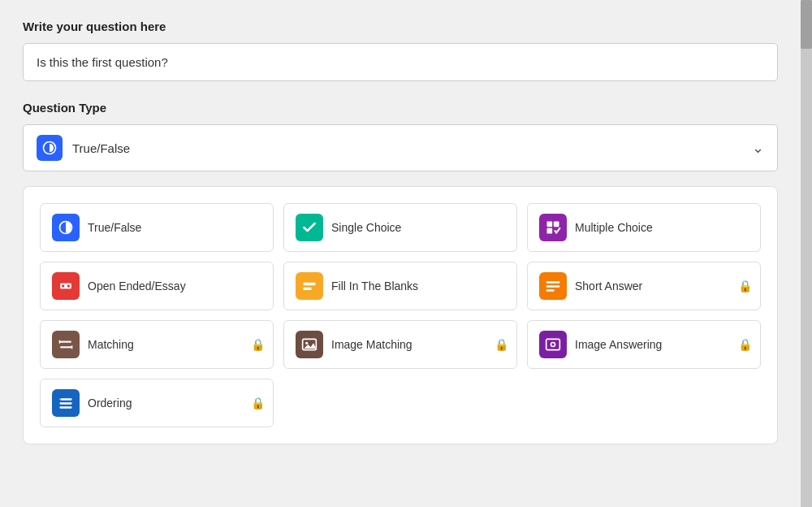  What do you see at coordinates (553, 286) in the screenshot?
I see `short-answer-icon` at bounding box center [553, 286].